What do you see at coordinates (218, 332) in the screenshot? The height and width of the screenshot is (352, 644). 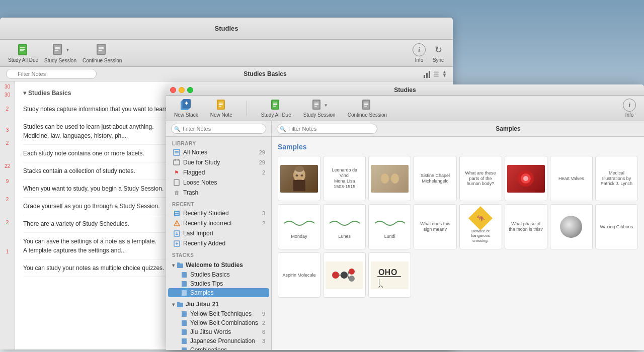 I see `stack-item-jiu-jitsu-words: Jiu Jitsu Words 6` at bounding box center [218, 332].